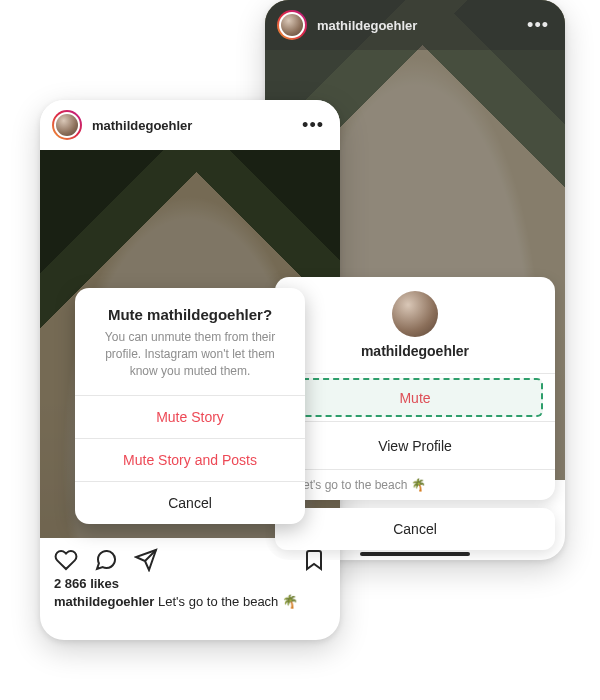  What do you see at coordinates (190, 406) in the screenshot?
I see `mute-confirm-dialog: Mute mathildegoehler? You can unmute the…` at bounding box center [190, 406].